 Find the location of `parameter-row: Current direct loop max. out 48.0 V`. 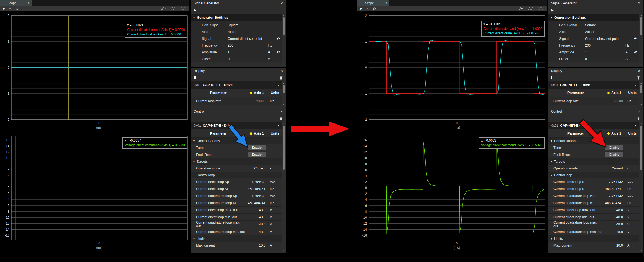

parameter-row: Current direct loop max. out 48.0 V is located at coordinates (236, 210).